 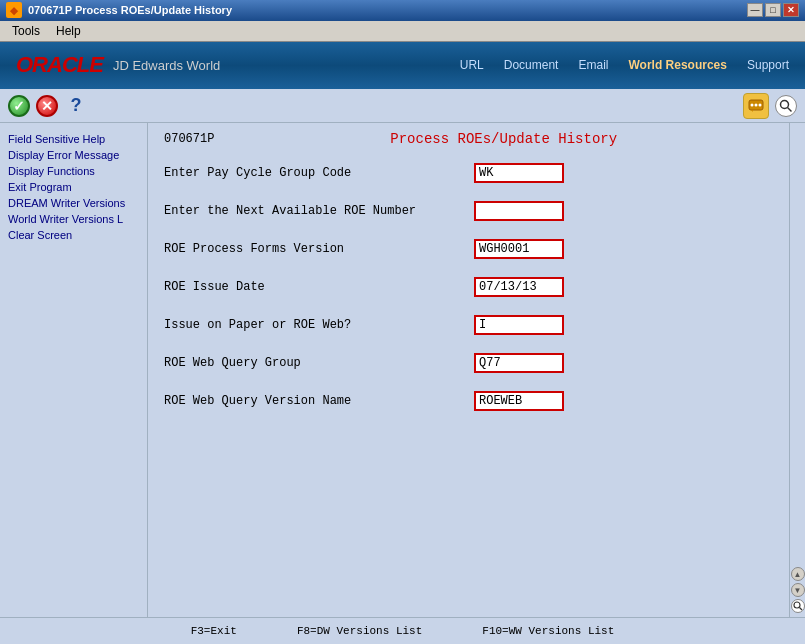 What do you see at coordinates (468, 325) in the screenshot?
I see `form-row-5: Issue on Paper or ROE Web?` at bounding box center [468, 325].